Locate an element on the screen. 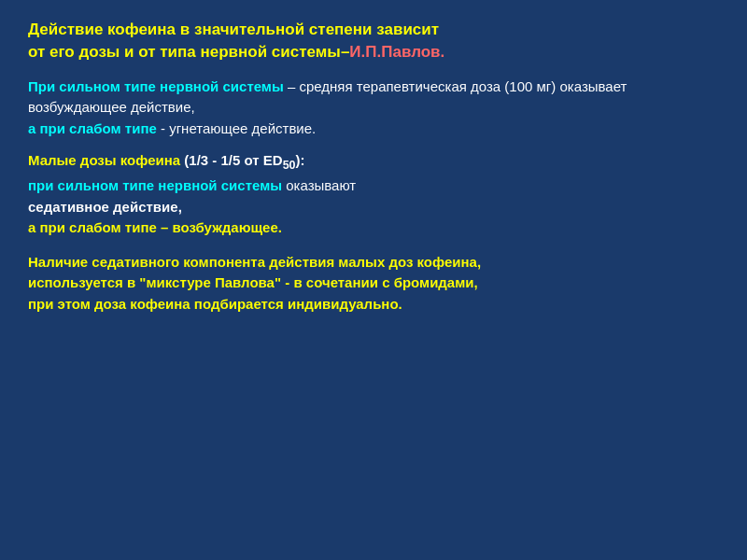 The height and width of the screenshot is (560, 747). para2-body: при сильном типе нервной системы оказыва… is located at coordinates (374, 207).